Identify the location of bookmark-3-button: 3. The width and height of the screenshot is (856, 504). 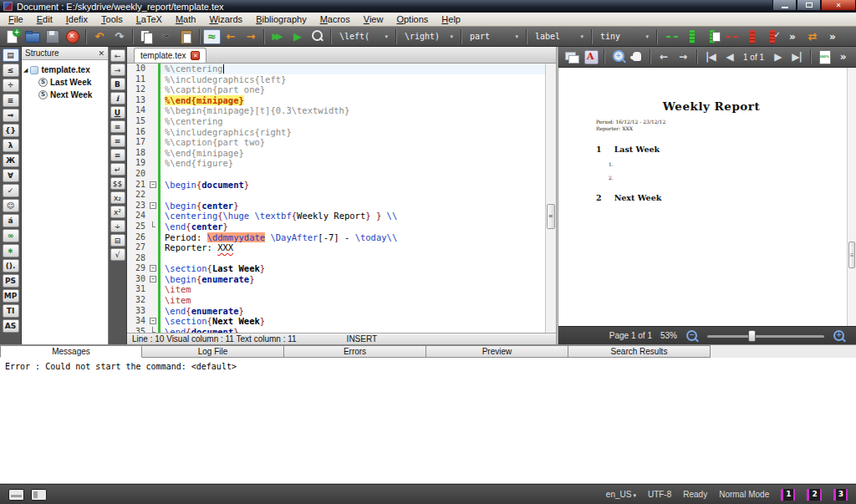
(841, 495).